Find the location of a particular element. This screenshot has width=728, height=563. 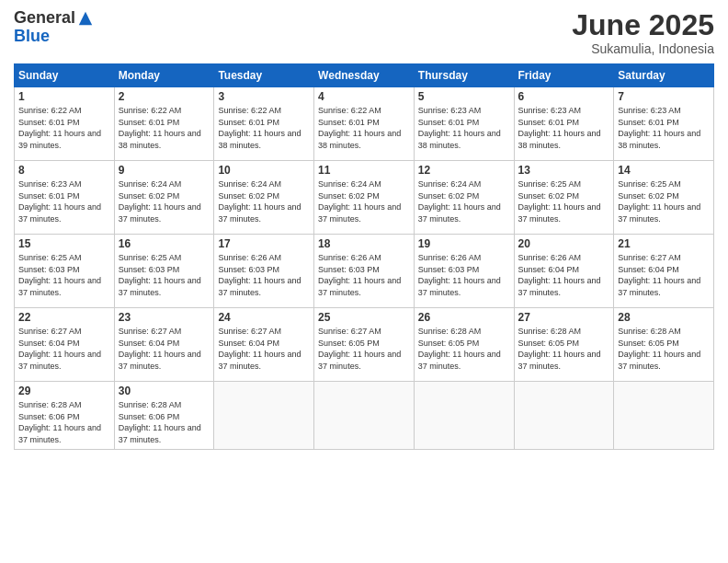

day-number: 11 is located at coordinates (364, 170).